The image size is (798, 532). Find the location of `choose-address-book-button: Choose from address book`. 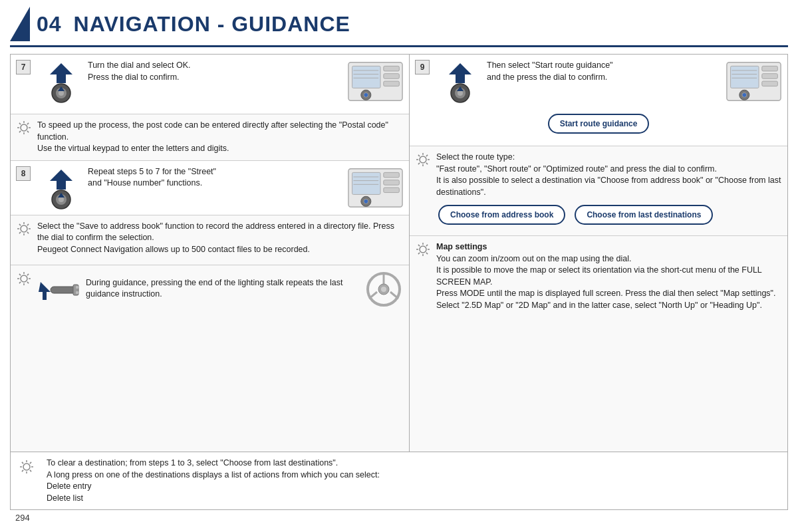

choose-address-book-button: Choose from address book is located at coordinates (501, 215).